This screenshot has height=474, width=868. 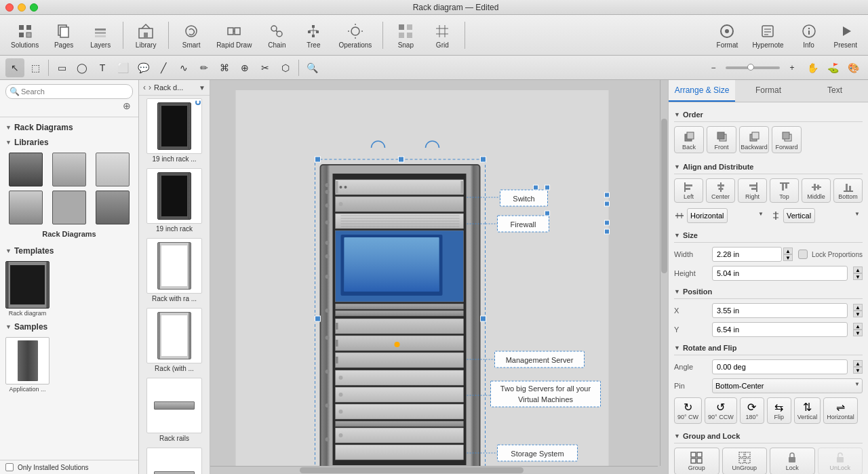 What do you see at coordinates (787, 386) in the screenshot?
I see `pin-dropdown: Bottom-Center` at bounding box center [787, 386].